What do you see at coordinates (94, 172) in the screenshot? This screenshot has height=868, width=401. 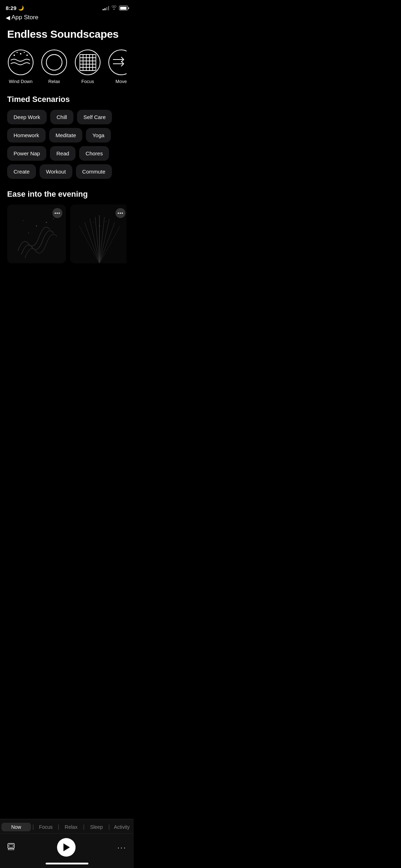 I see `scenario-commute: Commute` at bounding box center [94, 172].